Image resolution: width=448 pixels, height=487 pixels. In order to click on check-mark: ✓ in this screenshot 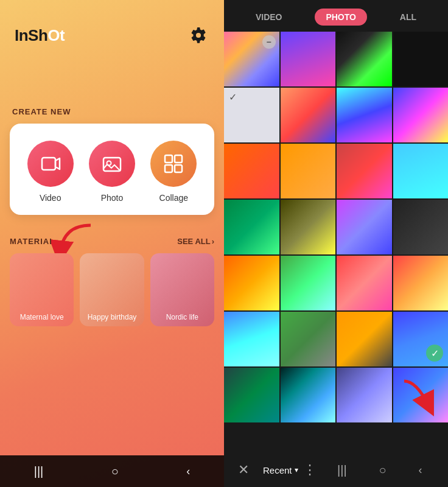, I will do `click(233, 97)`.